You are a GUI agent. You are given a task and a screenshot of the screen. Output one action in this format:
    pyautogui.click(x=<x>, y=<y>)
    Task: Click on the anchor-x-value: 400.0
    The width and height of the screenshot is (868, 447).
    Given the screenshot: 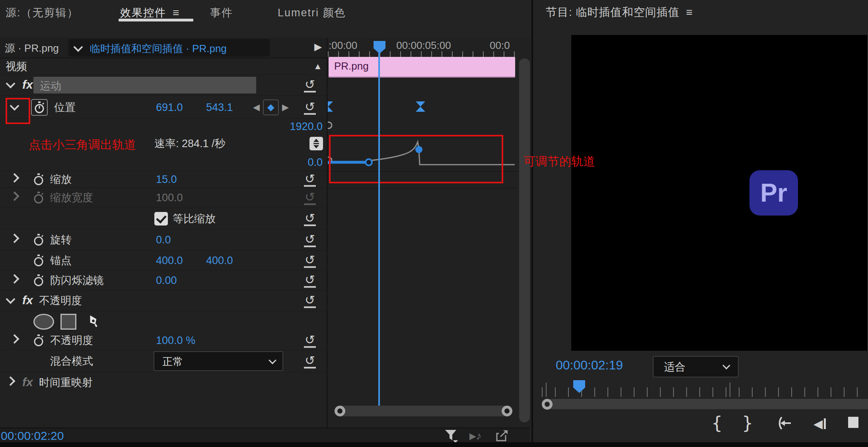 What is the action you would take?
    pyautogui.click(x=169, y=261)
    